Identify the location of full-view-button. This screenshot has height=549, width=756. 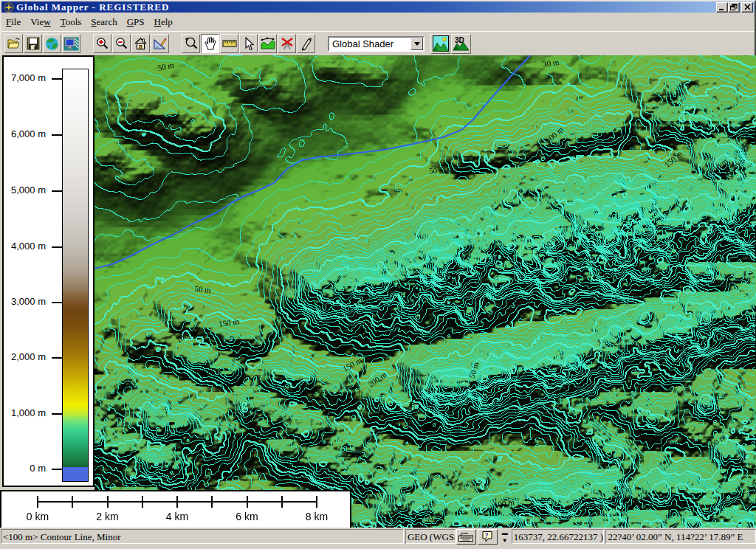
(140, 44).